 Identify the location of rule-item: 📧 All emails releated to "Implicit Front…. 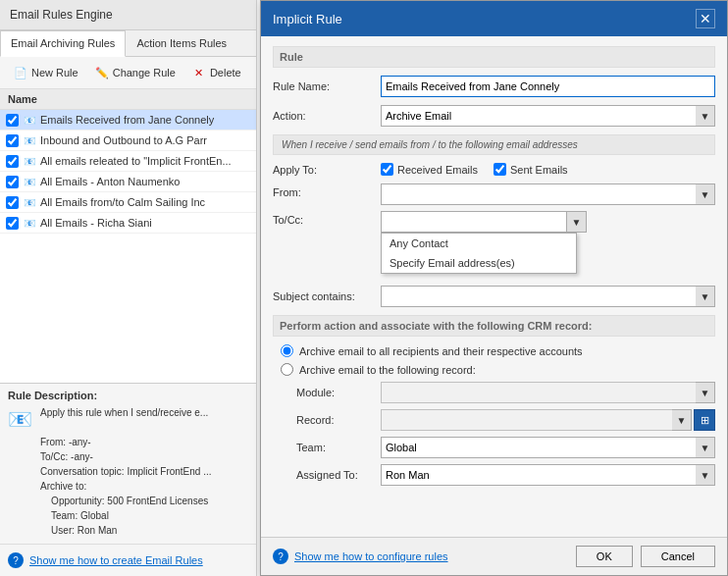
(128, 161).